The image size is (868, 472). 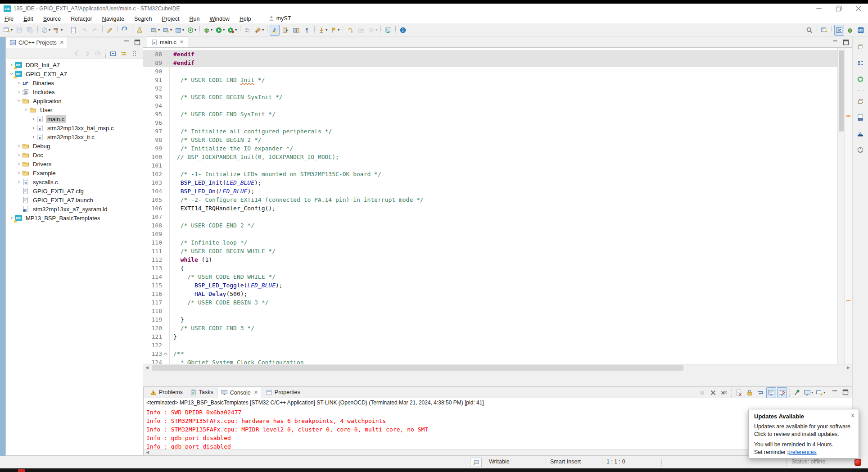 What do you see at coordinates (46, 30) in the screenshot?
I see `skip-all-breakpoints-button: ▾` at bounding box center [46, 30].